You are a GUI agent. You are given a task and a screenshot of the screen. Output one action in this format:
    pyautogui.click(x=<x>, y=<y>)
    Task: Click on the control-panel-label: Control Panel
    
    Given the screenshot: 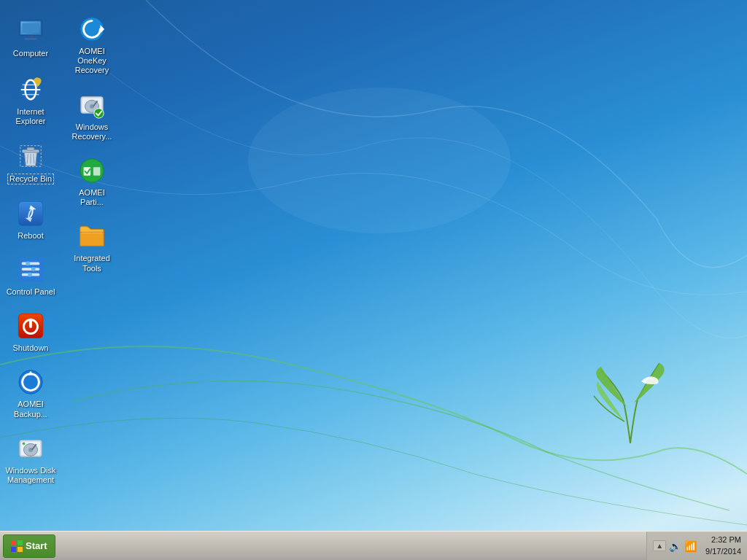 What is the action you would take?
    pyautogui.click(x=31, y=292)
    